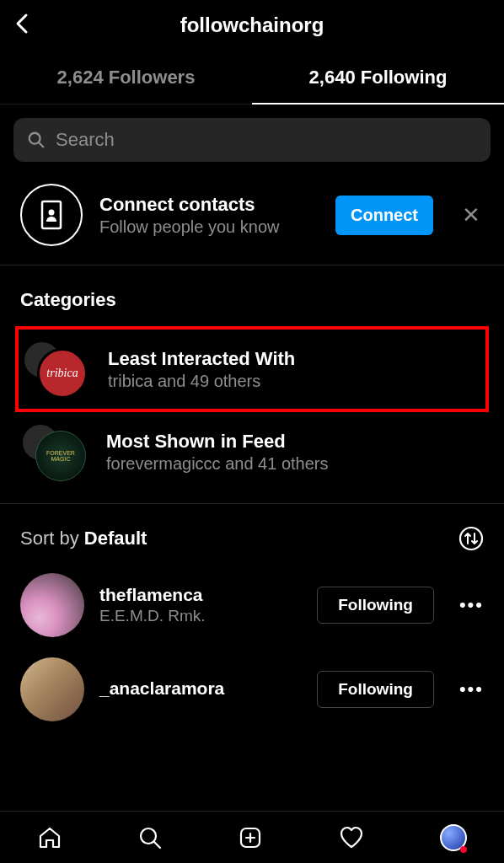 The image size is (504, 863). Describe the element at coordinates (252, 140) in the screenshot. I see `search-container: Search` at that location.